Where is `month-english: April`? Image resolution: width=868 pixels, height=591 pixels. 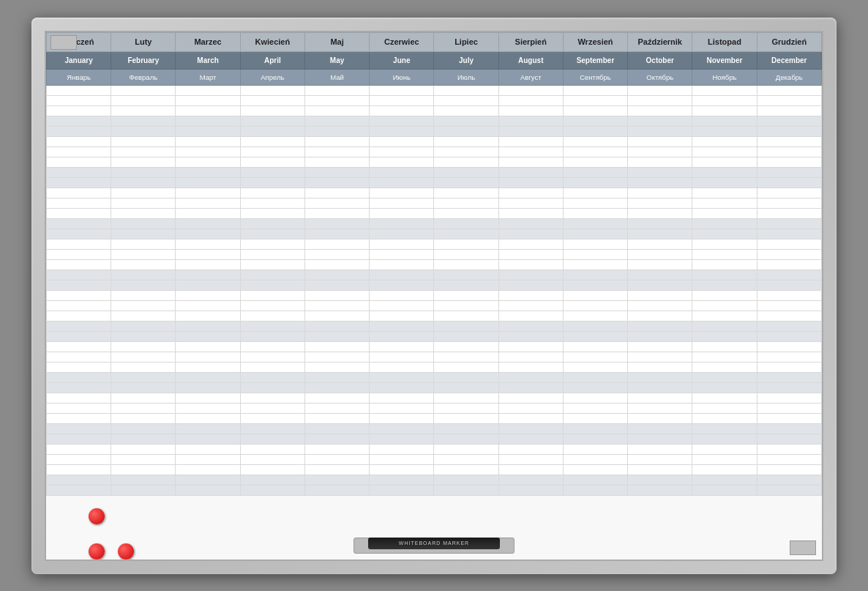
month-english: April is located at coordinates (272, 60).